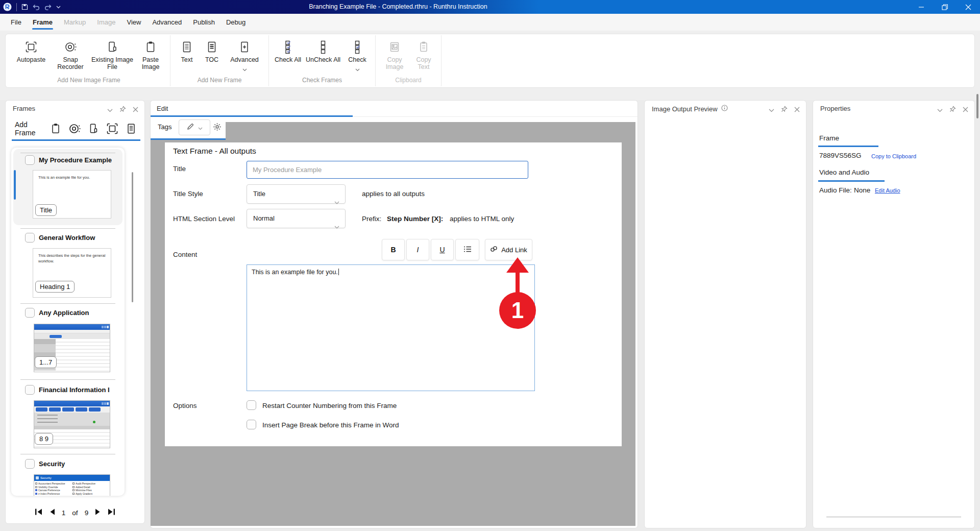  Describe the element at coordinates (212, 47) in the screenshot. I see `toc-frame-icon` at that location.